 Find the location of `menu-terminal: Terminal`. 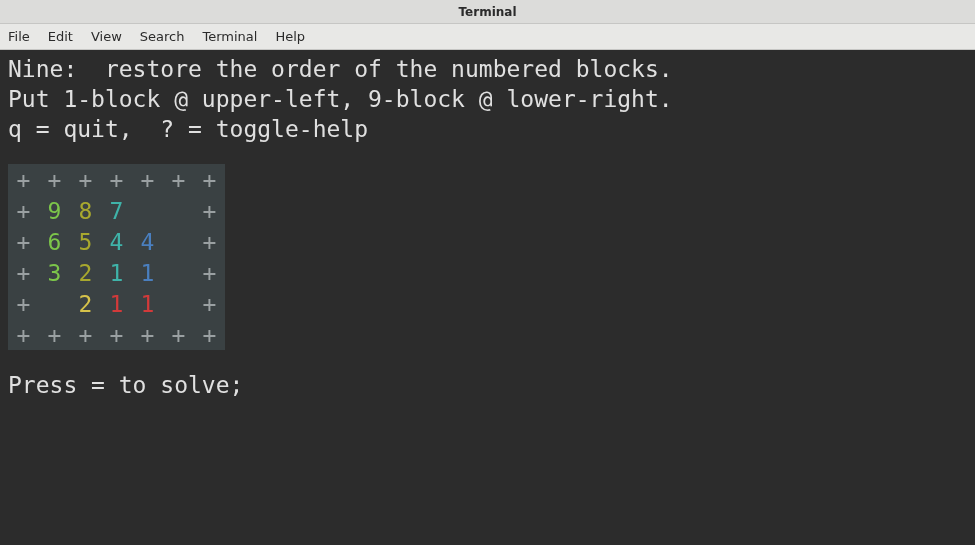

menu-terminal: Terminal is located at coordinates (230, 36).